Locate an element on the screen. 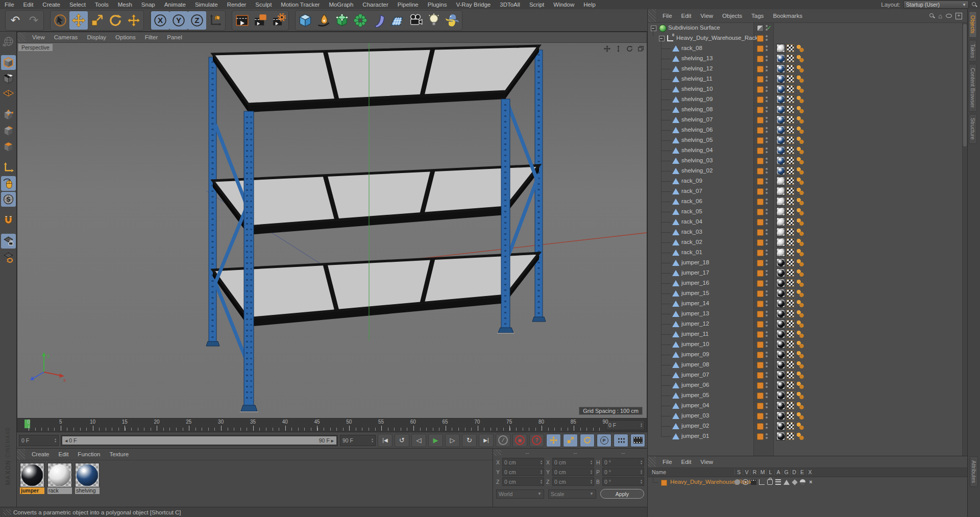  tree-row-heavy-duty-warehouse-rack: Heavy_Duty_Warehouse_Rack is located at coordinates (807, 38).